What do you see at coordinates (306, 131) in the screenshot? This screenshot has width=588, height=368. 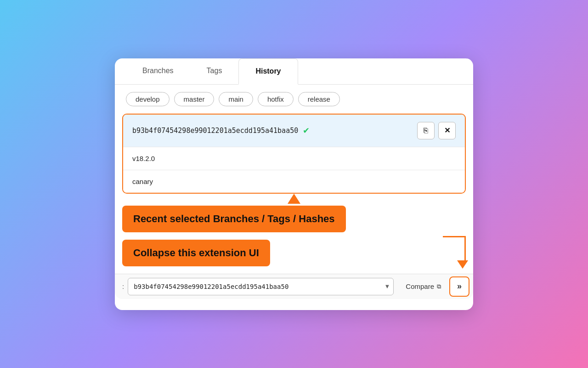 I see `check-icon: ✔` at bounding box center [306, 131].